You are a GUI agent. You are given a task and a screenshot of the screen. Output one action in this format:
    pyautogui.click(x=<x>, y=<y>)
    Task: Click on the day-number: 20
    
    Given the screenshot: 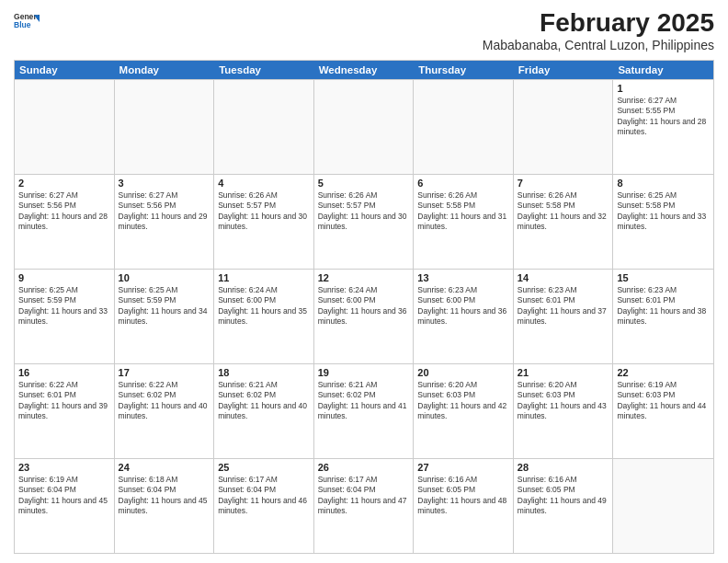 What is the action you would take?
    pyautogui.click(x=463, y=373)
    